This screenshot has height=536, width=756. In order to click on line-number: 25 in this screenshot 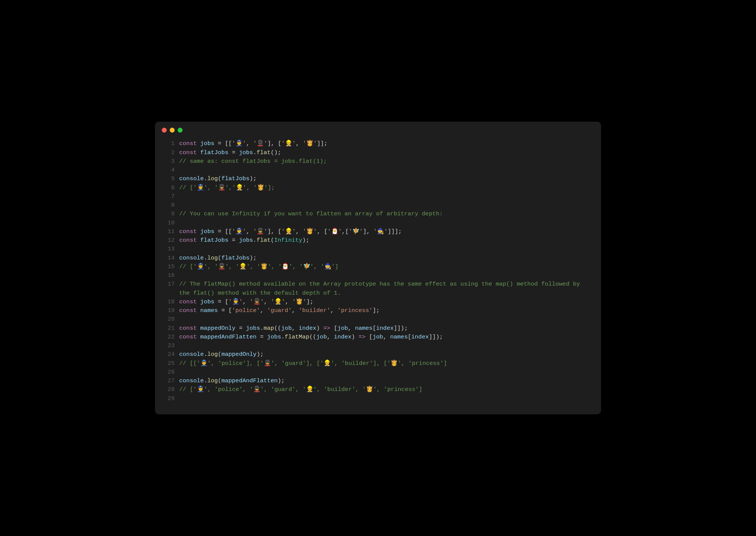, I will do `click(169, 363)`.